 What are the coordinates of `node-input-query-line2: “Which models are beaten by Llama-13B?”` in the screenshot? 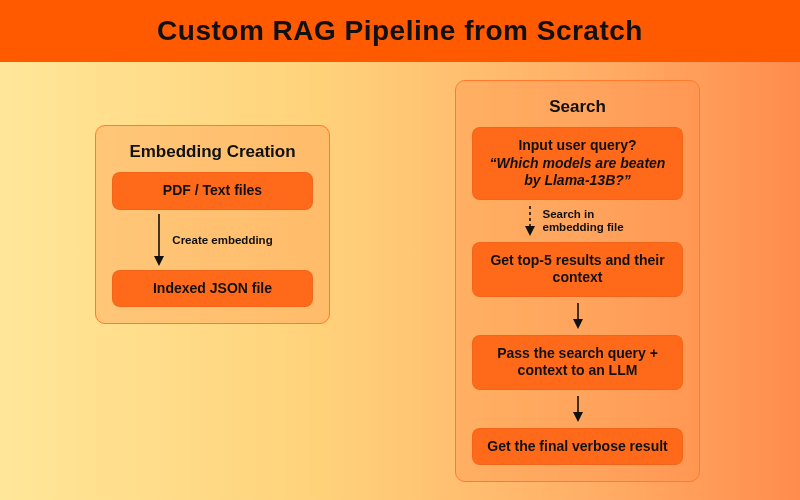 It's located at (578, 172).